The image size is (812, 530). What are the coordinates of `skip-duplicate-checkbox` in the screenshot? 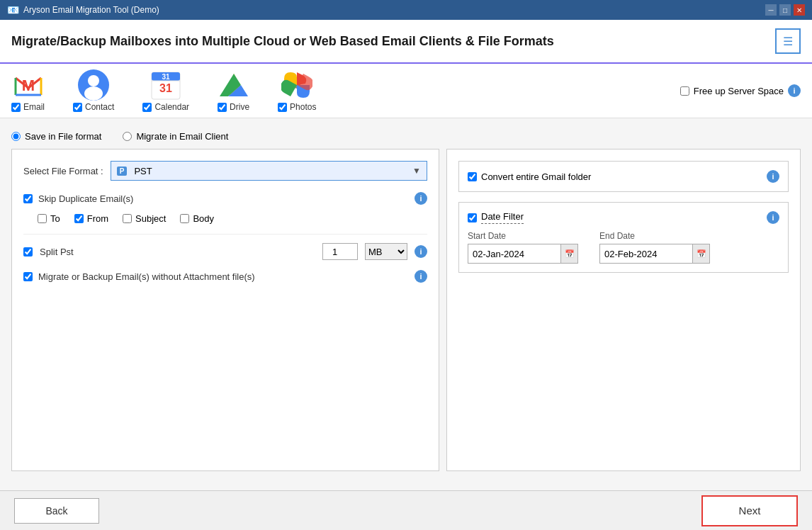 It's located at (28, 198).